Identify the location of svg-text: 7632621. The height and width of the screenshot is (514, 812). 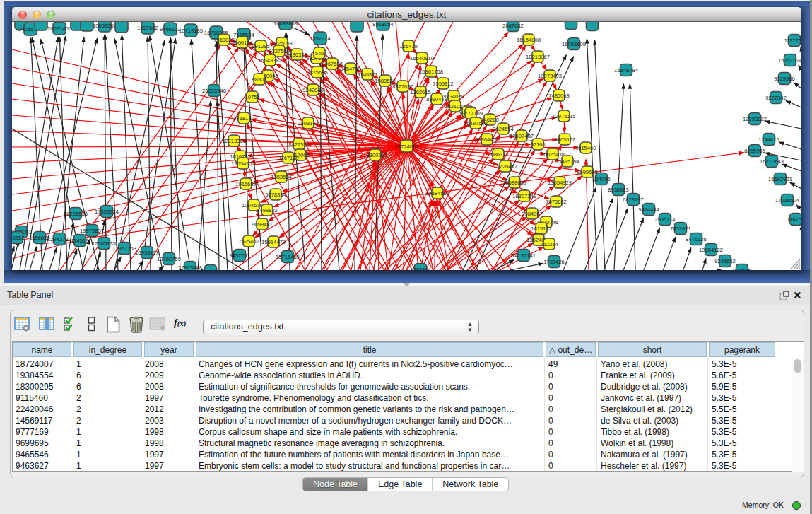
(681, 229).